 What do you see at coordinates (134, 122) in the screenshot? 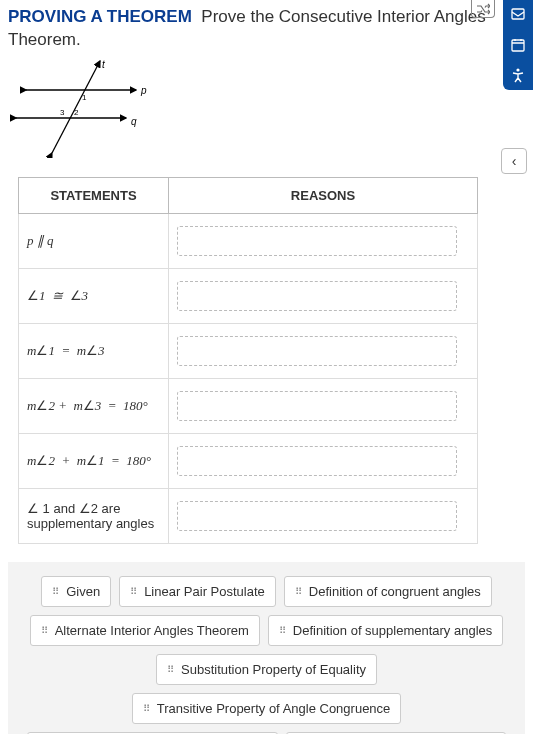
I see `diagram-label-q: q` at bounding box center [134, 122].